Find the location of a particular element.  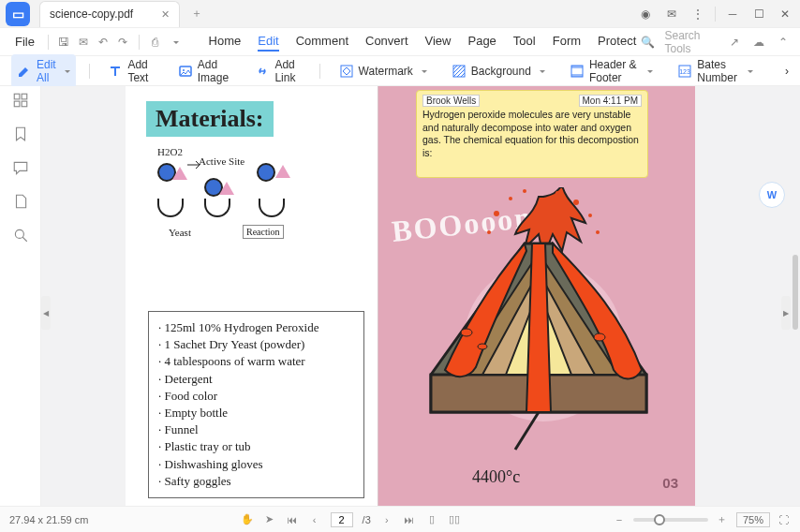

cloud-icon: ☁ is located at coordinates (759, 42).